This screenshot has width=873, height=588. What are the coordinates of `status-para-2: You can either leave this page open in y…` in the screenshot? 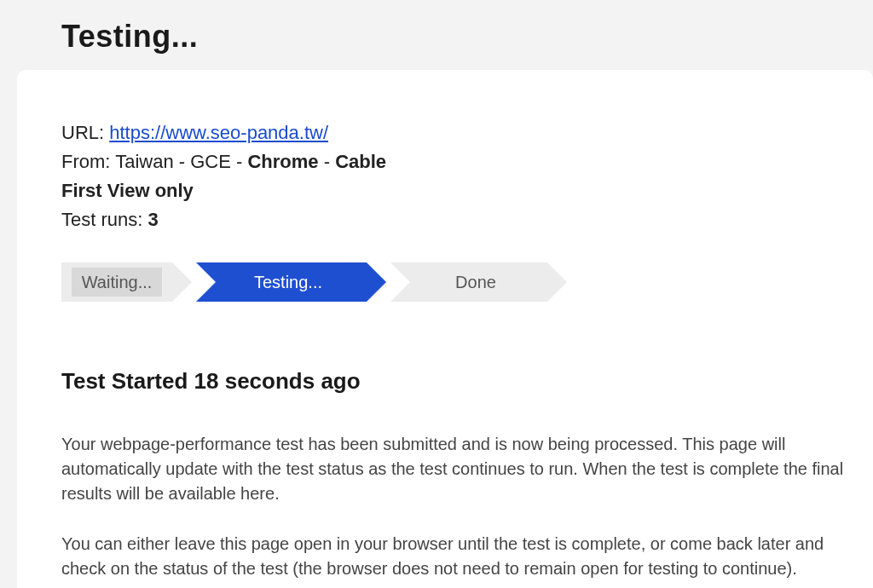 It's located at (467, 556).